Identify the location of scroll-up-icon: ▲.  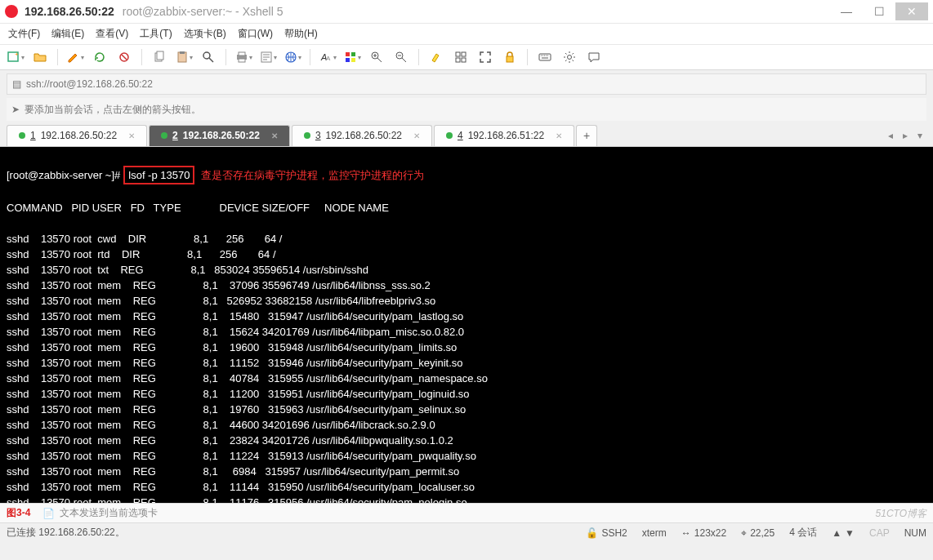
(837, 533).